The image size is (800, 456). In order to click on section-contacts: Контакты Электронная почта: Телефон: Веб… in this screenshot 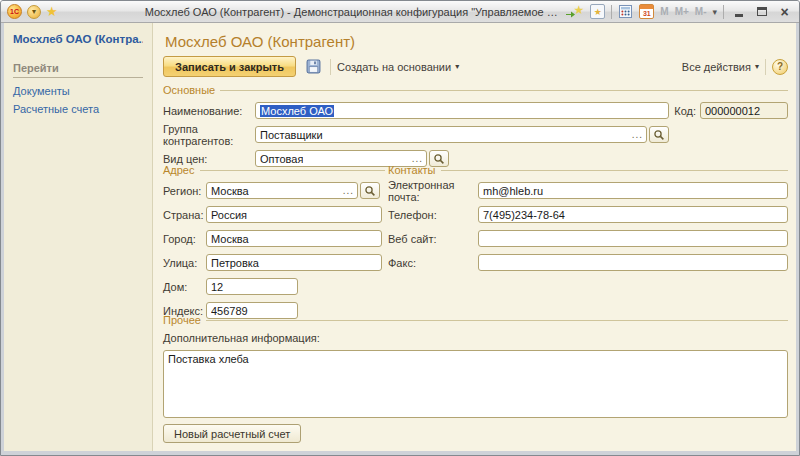, I will do `click(588, 221)`.